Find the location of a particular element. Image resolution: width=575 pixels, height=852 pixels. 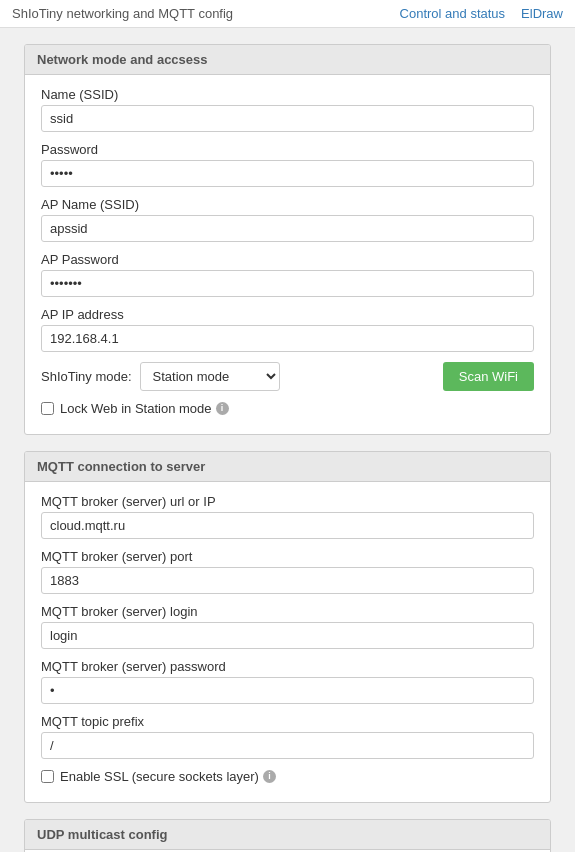

broker-login-label: MQTT broker (server) login is located at coordinates (288, 612).